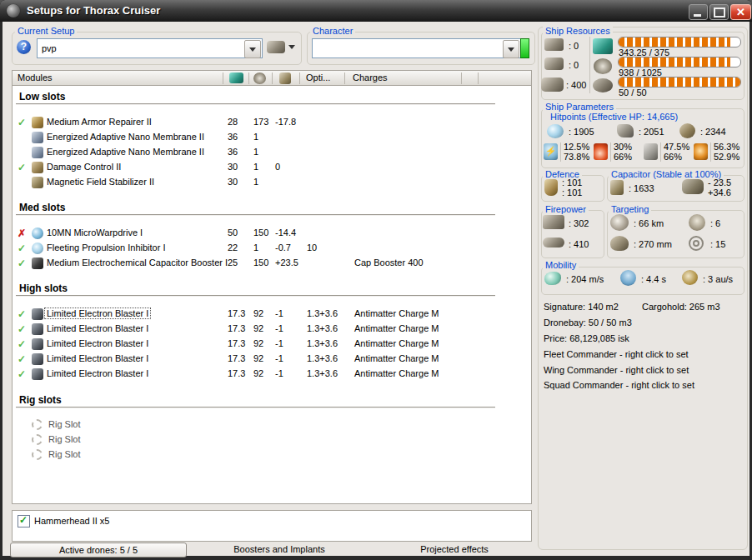 This screenshot has height=560, width=752. Describe the element at coordinates (619, 385) in the screenshot. I see `squad-commander-info: Squad Commander - right click to set` at that location.